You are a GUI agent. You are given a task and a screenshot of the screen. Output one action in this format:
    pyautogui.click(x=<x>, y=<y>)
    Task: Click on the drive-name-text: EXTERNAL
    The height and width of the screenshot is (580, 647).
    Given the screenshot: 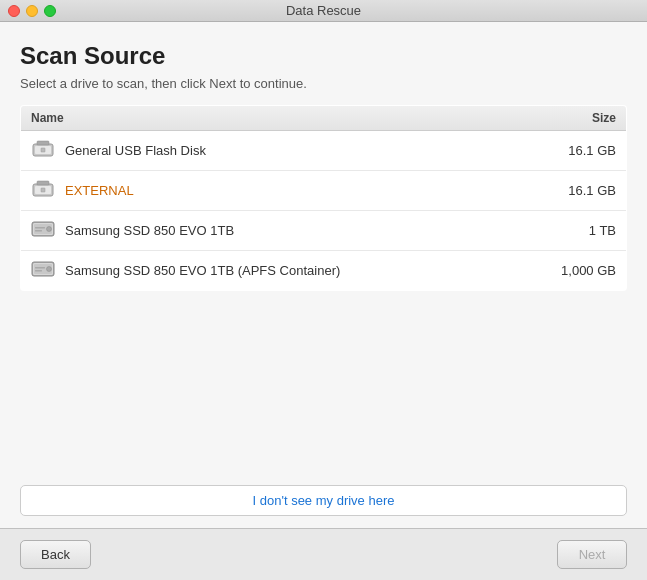 What is the action you would take?
    pyautogui.click(x=100, y=190)
    